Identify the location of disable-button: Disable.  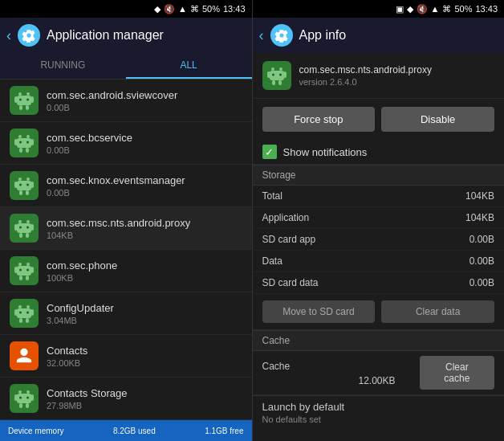
(438, 119).